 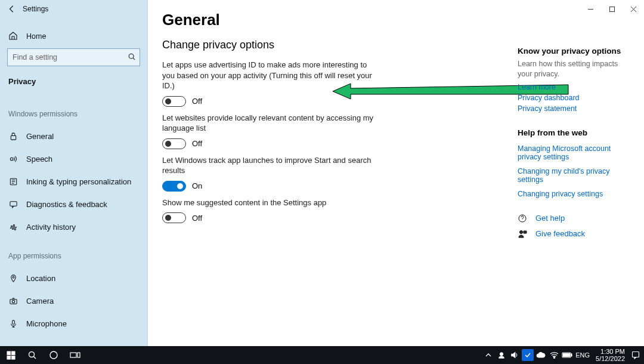 I want to click on link-child-privacy: Changing my child's privacy settings, so click(x=574, y=175).